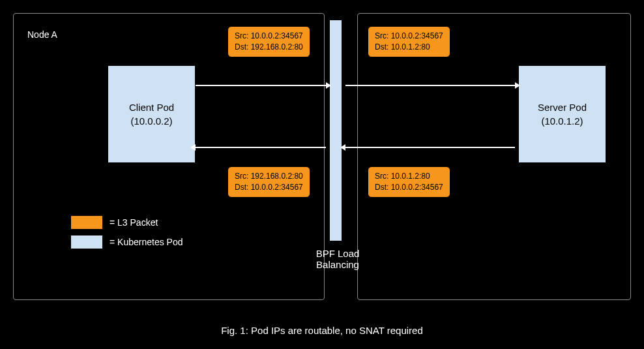  What do you see at coordinates (269, 47) in the screenshot?
I see `packet-1-dst: Dst: 192.168.0.2:80` at bounding box center [269, 47].